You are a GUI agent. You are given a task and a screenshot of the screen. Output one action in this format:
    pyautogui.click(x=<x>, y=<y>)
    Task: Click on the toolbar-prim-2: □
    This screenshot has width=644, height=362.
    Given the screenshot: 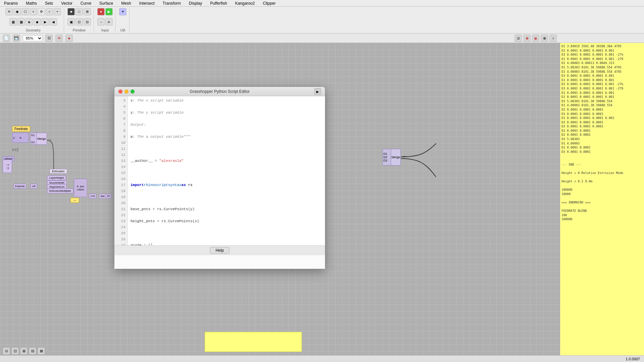 What is the action you would take?
    pyautogui.click(x=79, y=12)
    